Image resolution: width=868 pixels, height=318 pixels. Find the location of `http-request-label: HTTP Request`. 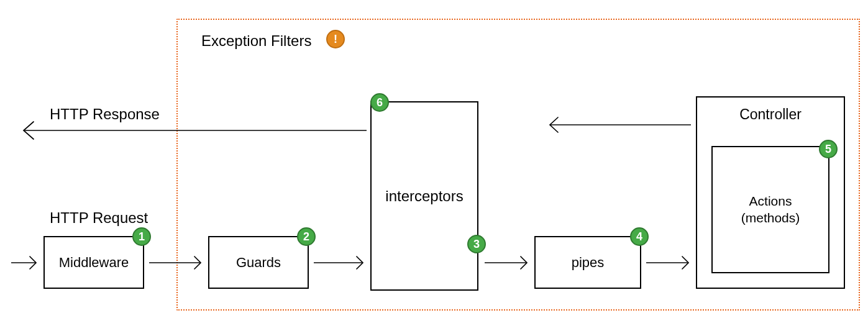

http-request-label: HTTP Request is located at coordinates (99, 218).